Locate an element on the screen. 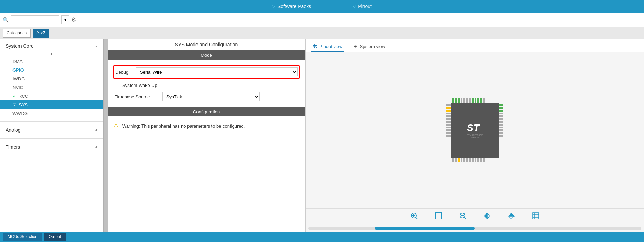 This screenshot has width=644, height=242. panel-title: SYS Mode and Configuration is located at coordinates (206, 45).